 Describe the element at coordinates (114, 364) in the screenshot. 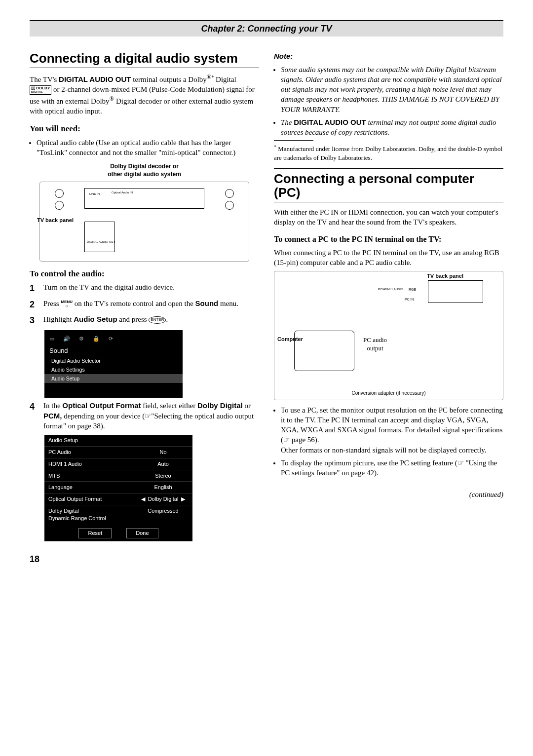

I see `sound-menu-screenshot: ▭ 🔊 ⚙ 🔒 ⟳ Sound Digital Audio Selector A…` at that location.